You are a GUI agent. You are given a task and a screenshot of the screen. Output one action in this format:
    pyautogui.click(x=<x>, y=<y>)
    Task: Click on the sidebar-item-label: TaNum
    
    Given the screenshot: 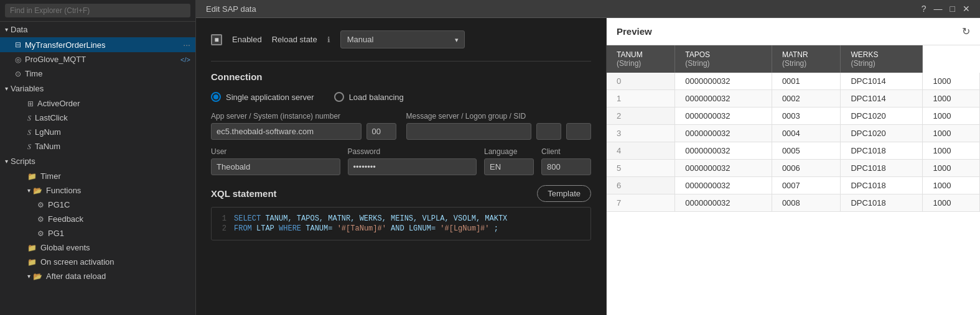 What is the action you would take?
    pyautogui.click(x=47, y=147)
    